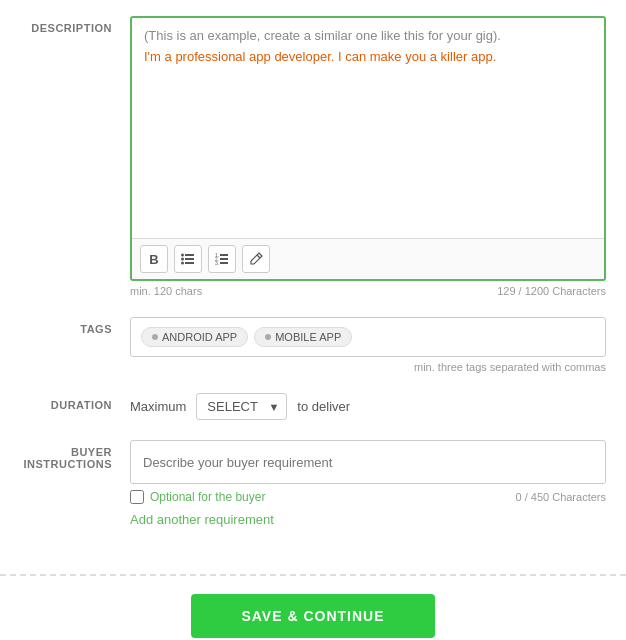 This screenshot has height=640, width=626. What do you see at coordinates (222, 259) in the screenshot?
I see `ordered-list-button: 1. 2. 3.` at bounding box center [222, 259].